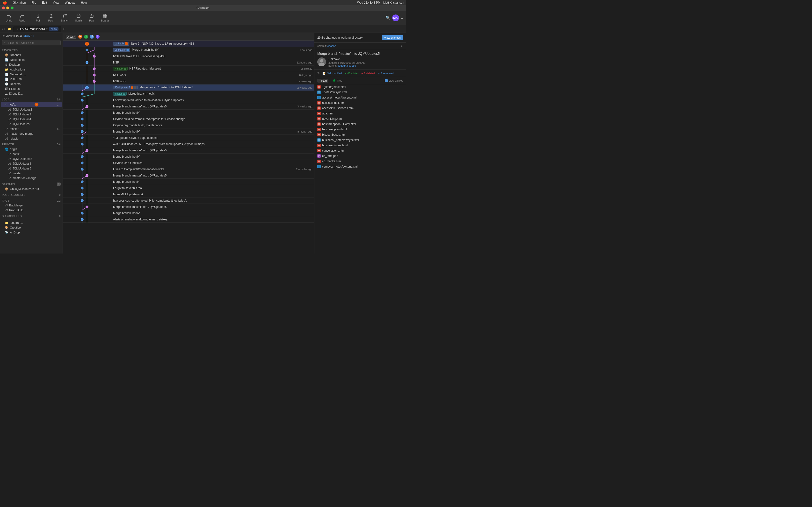 This screenshot has height=507, width=812. Describe the element at coordinates (189, 219) in the screenshot. I see `commit-row-29: Alerts (crenshaw, midtown, leimert, stri…` at that location.